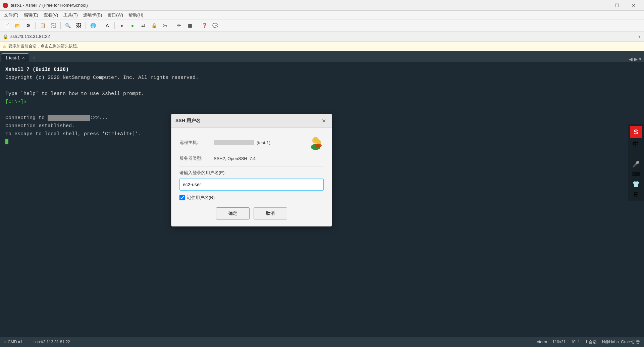  I want to click on mic-icon: 🎤, so click(636, 164).